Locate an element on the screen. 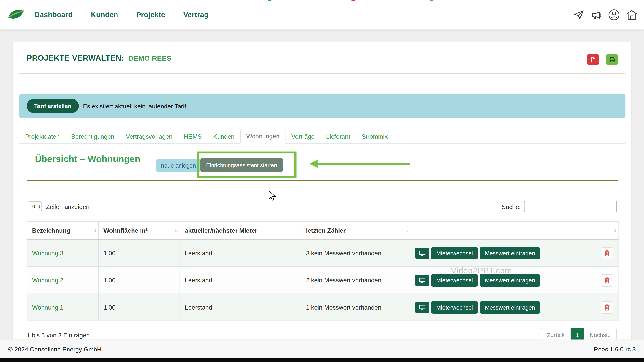  tab-vertragsvorlagen: Vertragsvorlagen is located at coordinates (149, 136).